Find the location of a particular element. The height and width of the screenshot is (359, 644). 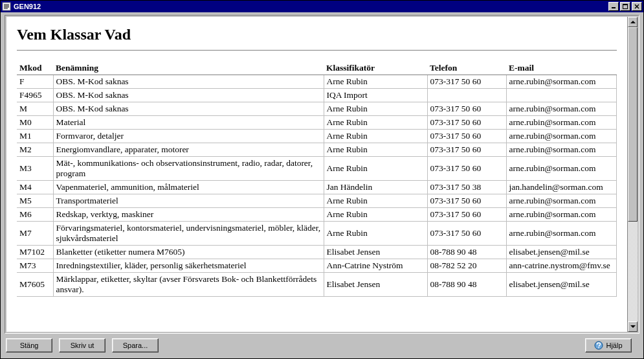

cell-telefon: 073-317 50 38 is located at coordinates (467, 188).